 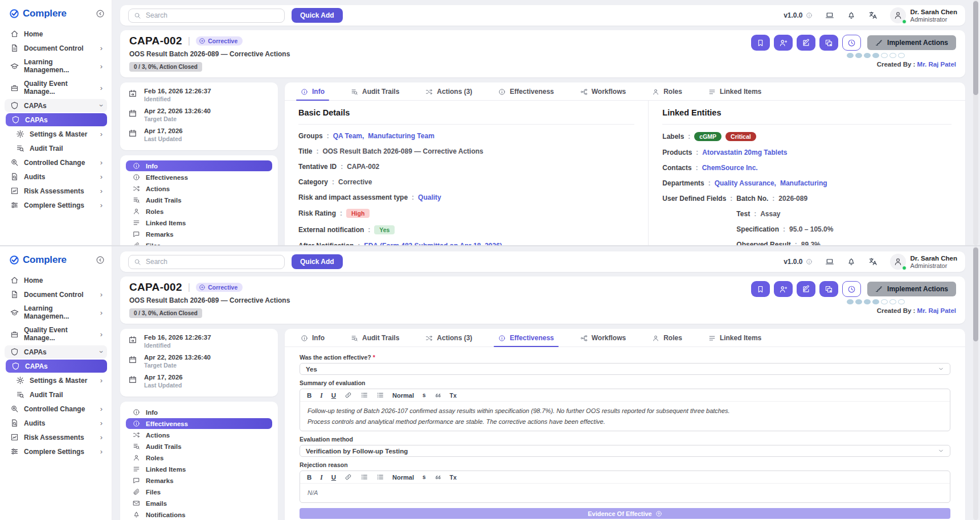 What do you see at coordinates (56, 408) in the screenshot?
I see `sidebar-item-controlled-change: Controlled Change›` at bounding box center [56, 408].